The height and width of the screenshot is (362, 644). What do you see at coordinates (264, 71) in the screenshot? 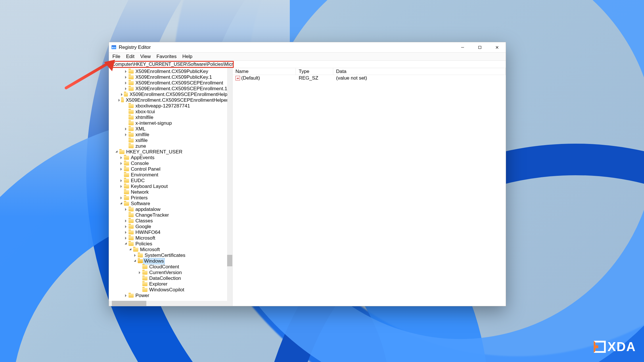
I see `column-header-name: Name` at bounding box center [264, 71].